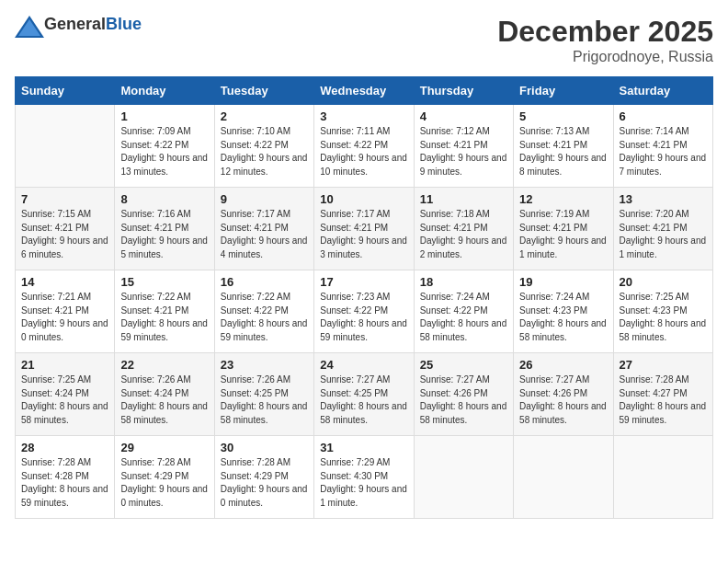 The height and width of the screenshot is (563, 728). I want to click on day-info: Sunrise: 7:29 AMSunset: 4:30 PMDaylight:…, so click(364, 483).